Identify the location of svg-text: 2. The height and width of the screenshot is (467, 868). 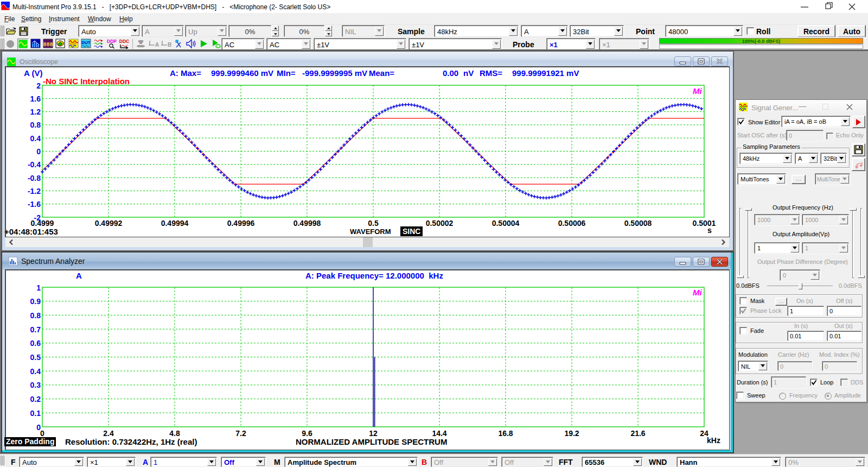
(39, 86).